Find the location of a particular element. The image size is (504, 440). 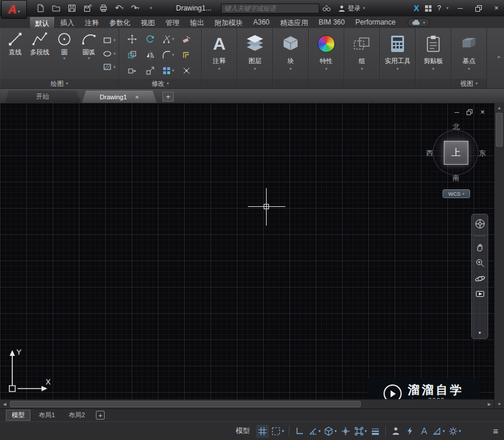

save-as-button is located at coordinates (88, 8).